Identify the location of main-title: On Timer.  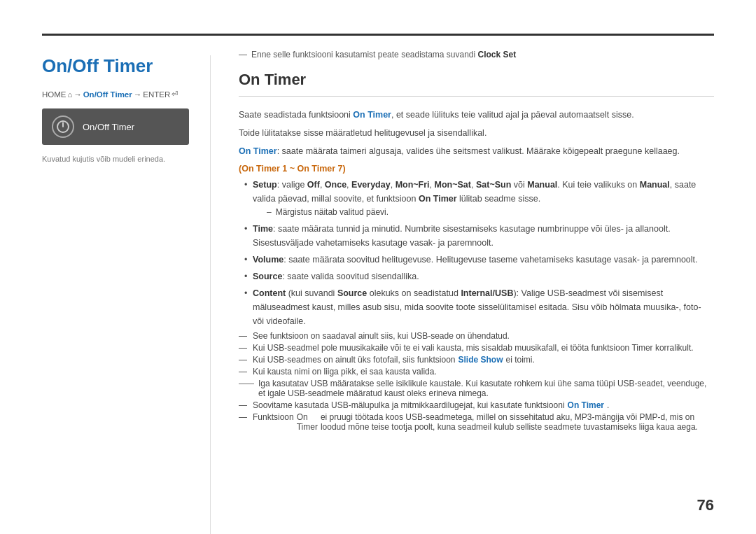
(476, 84).